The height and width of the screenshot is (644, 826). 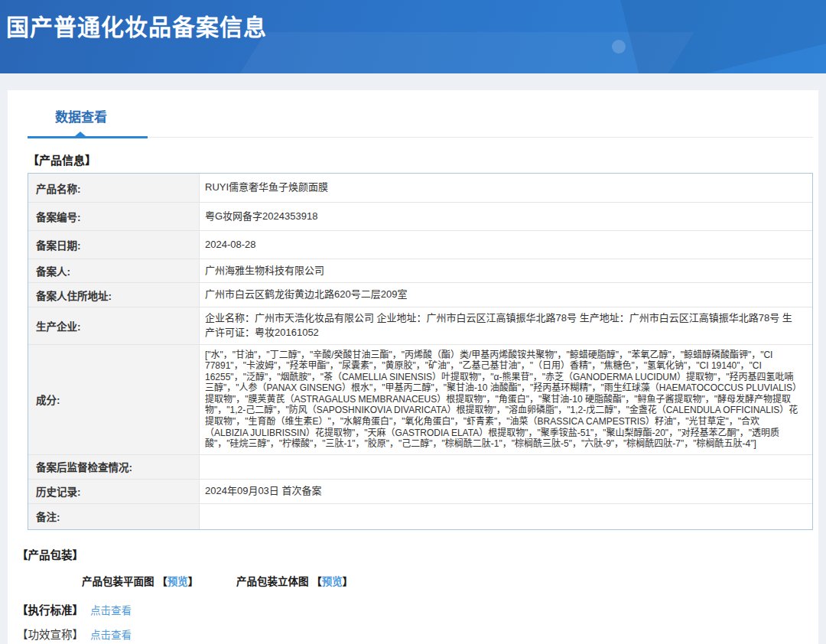 I want to click on row-label: 备案日期:, so click(x=114, y=245).